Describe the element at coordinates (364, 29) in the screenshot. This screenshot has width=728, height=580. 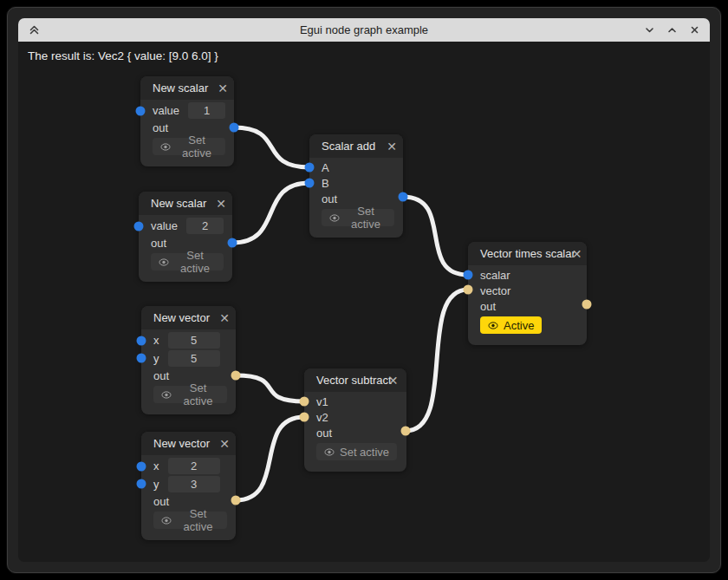
I see `titlebar: Egui node graph example` at that location.